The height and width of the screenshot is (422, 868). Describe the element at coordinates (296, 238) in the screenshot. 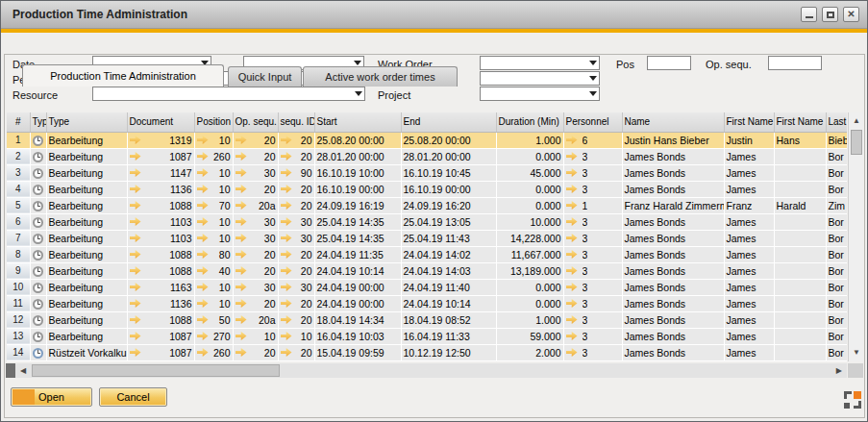

I see `cell-sequ_id: 30` at that location.